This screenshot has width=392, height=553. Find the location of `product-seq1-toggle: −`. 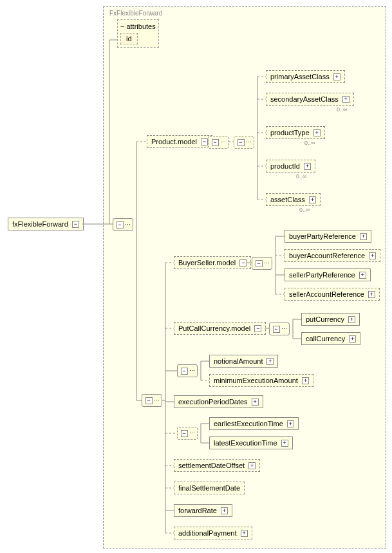

product-seq1-toggle: − is located at coordinates (215, 143).